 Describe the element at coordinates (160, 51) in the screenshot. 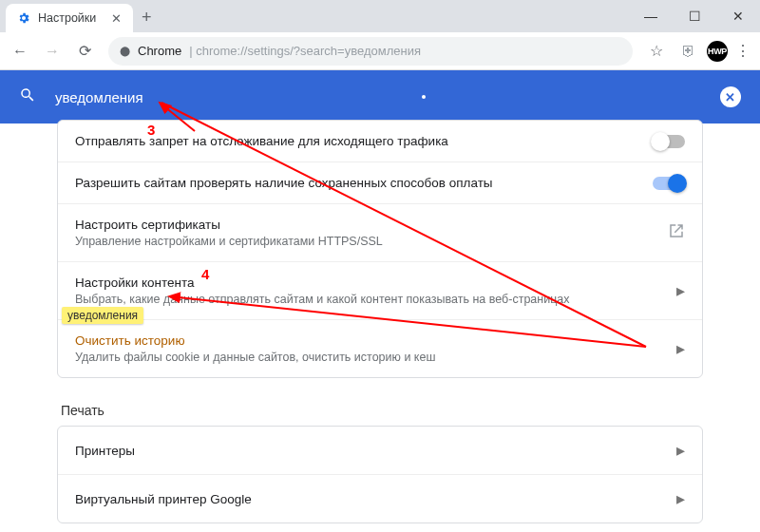

I see `url-host: Chrome` at that location.